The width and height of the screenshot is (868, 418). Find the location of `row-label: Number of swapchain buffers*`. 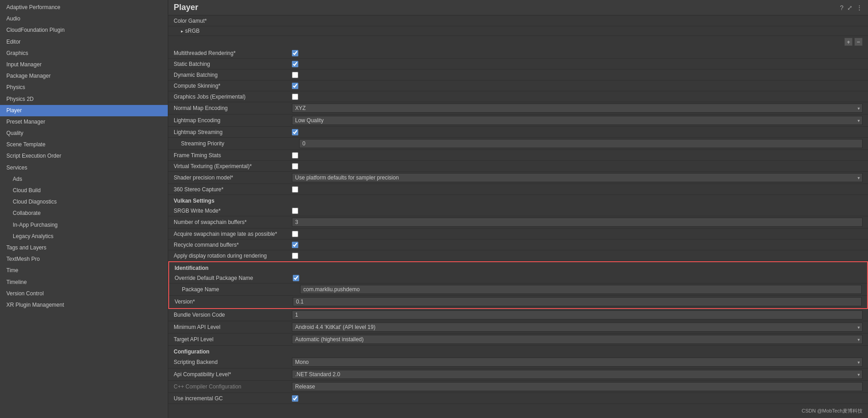

row-label: Number of swapchain buffers* is located at coordinates (233, 222).